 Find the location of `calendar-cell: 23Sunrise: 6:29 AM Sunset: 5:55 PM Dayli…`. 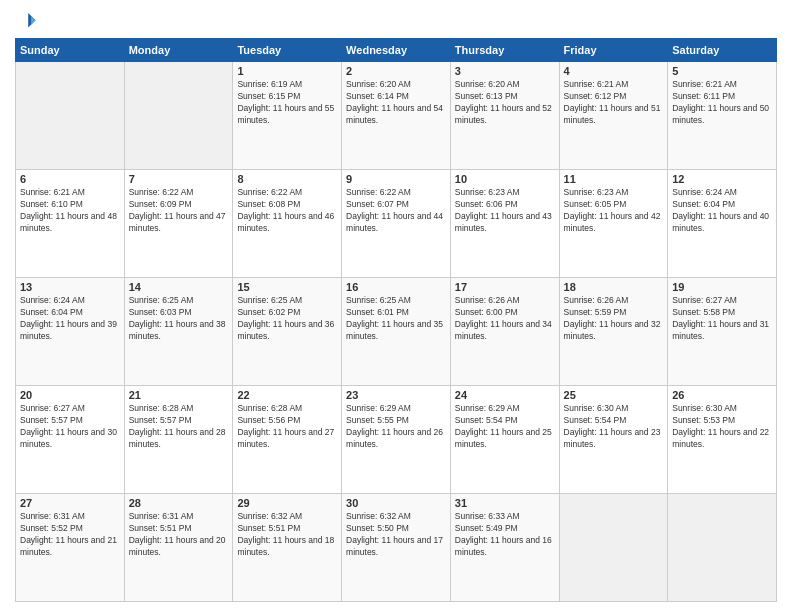

calendar-cell: 23Sunrise: 6:29 AM Sunset: 5:55 PM Dayli… is located at coordinates (396, 440).